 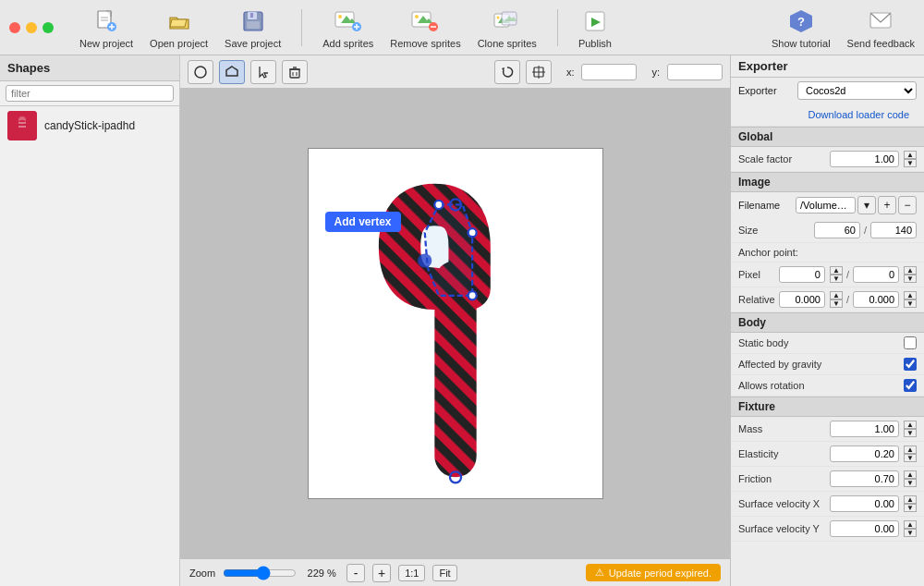 What do you see at coordinates (910, 449) in the screenshot?
I see `elasticity-up: ▲` at bounding box center [910, 449].